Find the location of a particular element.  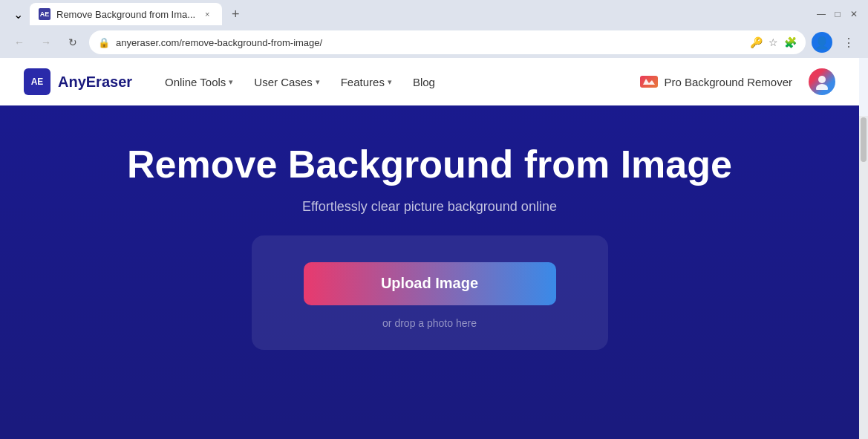

nav-links: Online Tools ▾ User Cases ▾ Features ▾ B… is located at coordinates (480, 82).